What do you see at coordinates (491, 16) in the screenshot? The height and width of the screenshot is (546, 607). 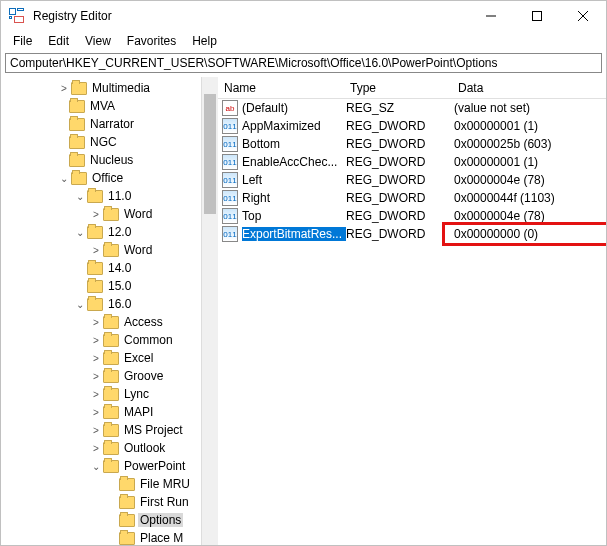 I see `minimize-button` at bounding box center [491, 16].